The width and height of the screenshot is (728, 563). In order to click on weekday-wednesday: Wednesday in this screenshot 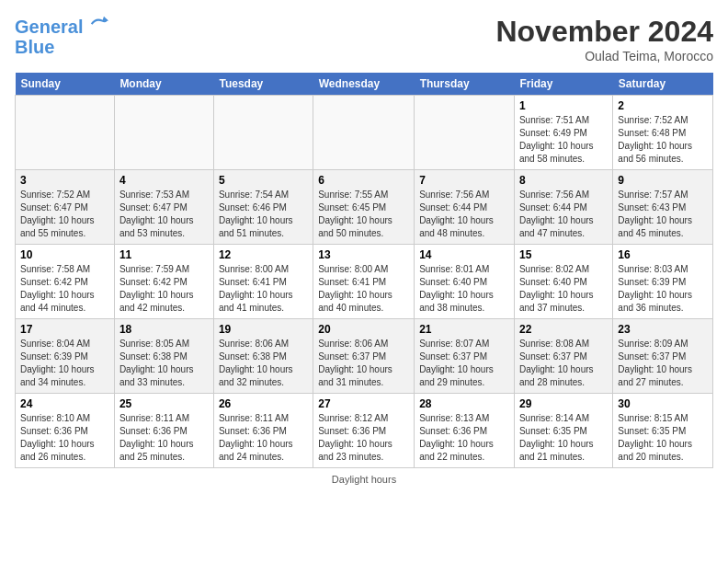, I will do `click(364, 85)`.